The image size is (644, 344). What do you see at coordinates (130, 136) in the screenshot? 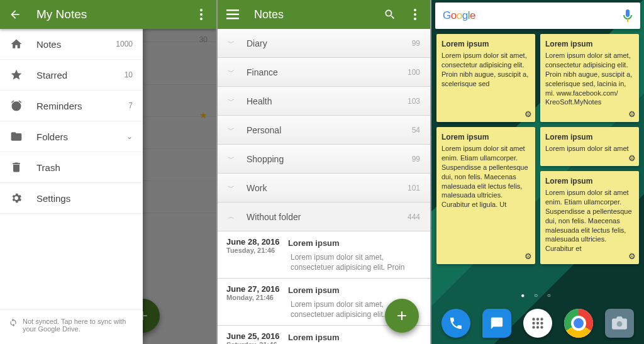
I see `drawer-count: ⌄` at bounding box center [130, 136].